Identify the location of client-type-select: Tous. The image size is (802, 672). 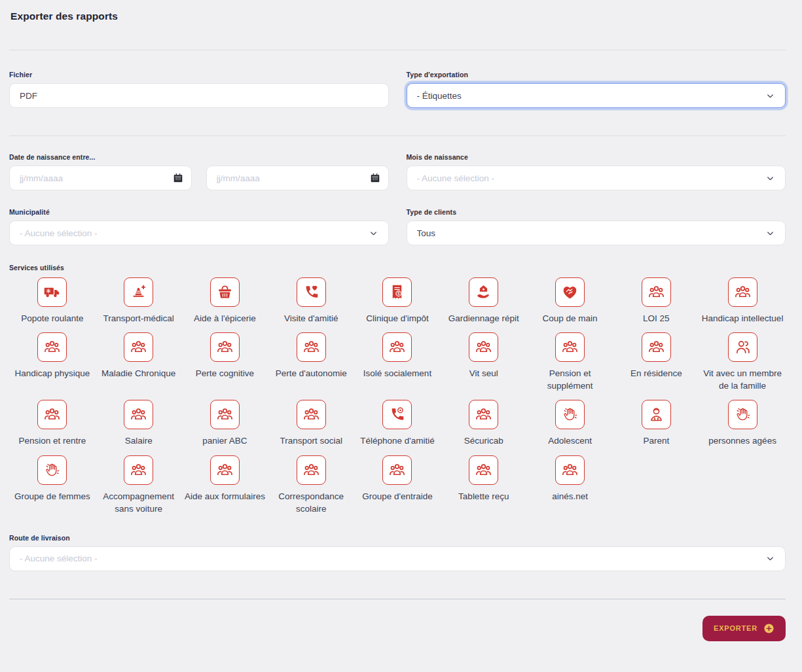
(596, 233).